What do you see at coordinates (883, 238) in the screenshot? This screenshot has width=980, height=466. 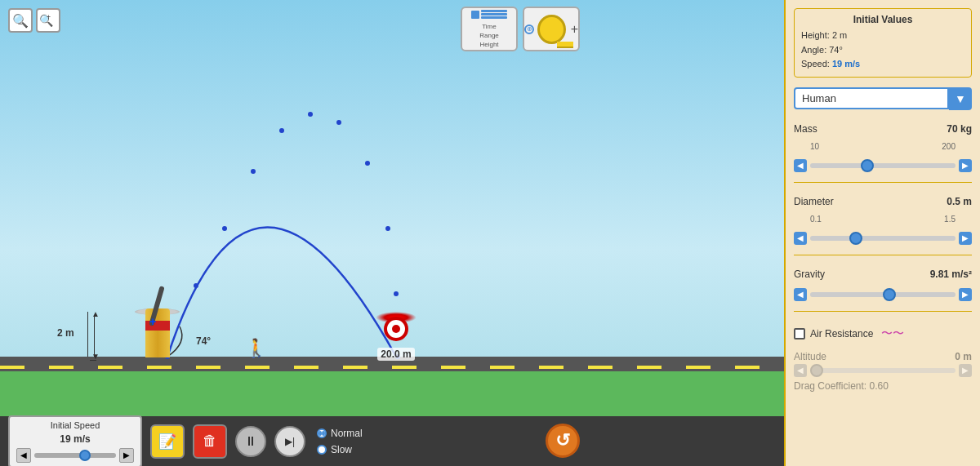 I see `diameter-slider-track` at bounding box center [883, 238].